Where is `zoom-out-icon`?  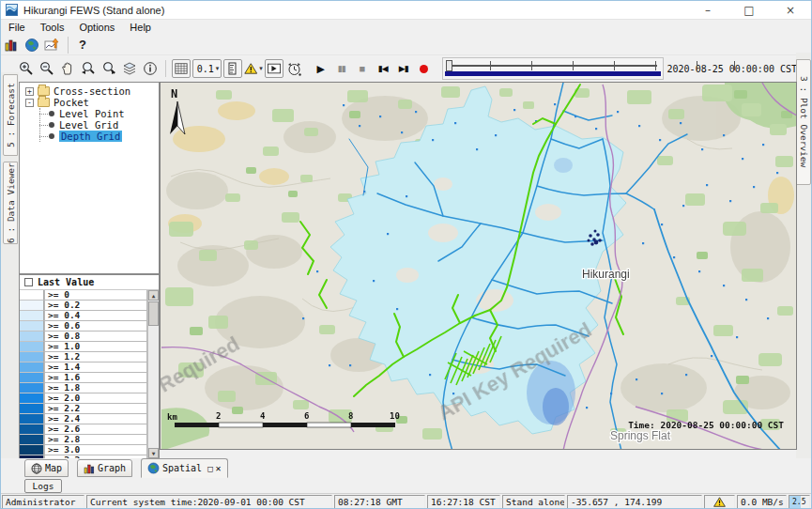 zoom-out-icon is located at coordinates (47, 69).